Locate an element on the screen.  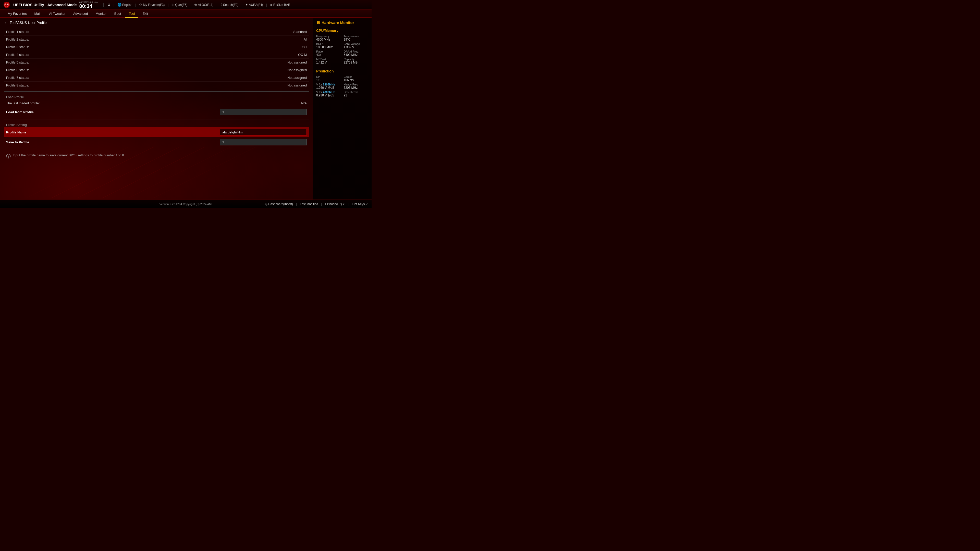
nav-main: Main is located at coordinates (38, 14).